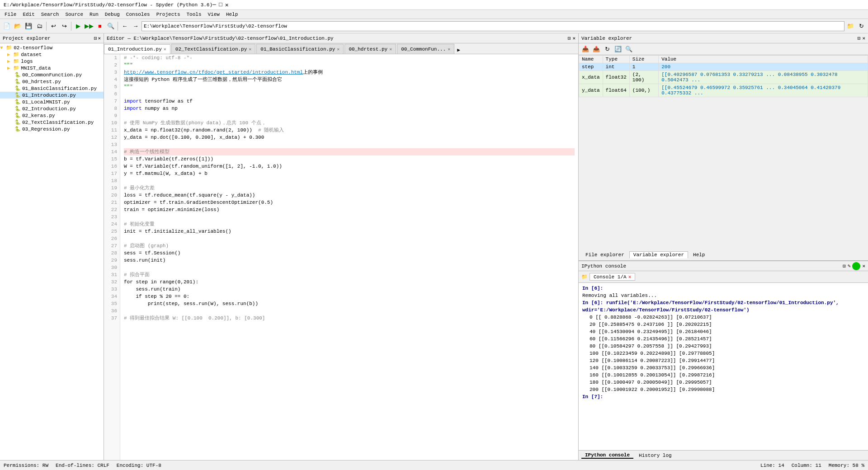 This screenshot has height=470, width=868. What do you see at coordinates (574, 38) in the screenshot?
I see `editor-close-btn: ✕` at bounding box center [574, 38].